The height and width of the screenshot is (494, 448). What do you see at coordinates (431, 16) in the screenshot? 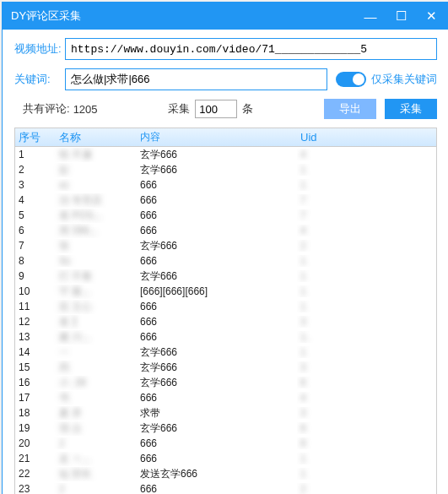
I see `close-button: ✕` at bounding box center [431, 16].